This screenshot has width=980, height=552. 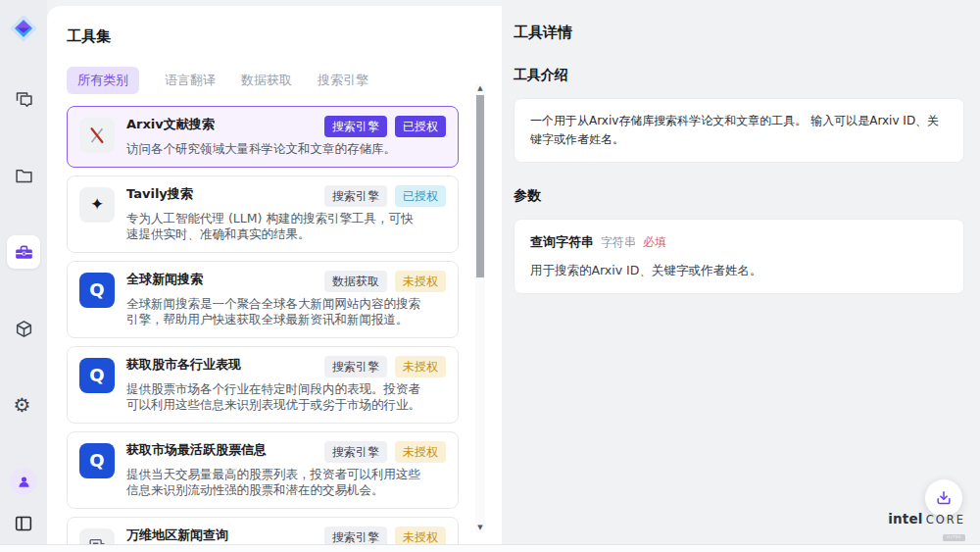 I want to click on param-required-flag: 必填, so click(x=655, y=243).